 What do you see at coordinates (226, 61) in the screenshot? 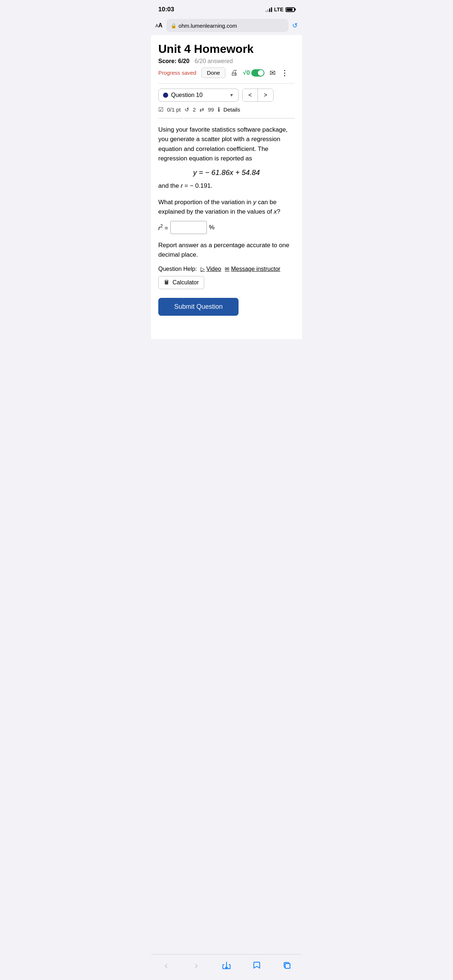
I see `score-row: Score: 6/20 6/20 answered` at bounding box center [226, 61].